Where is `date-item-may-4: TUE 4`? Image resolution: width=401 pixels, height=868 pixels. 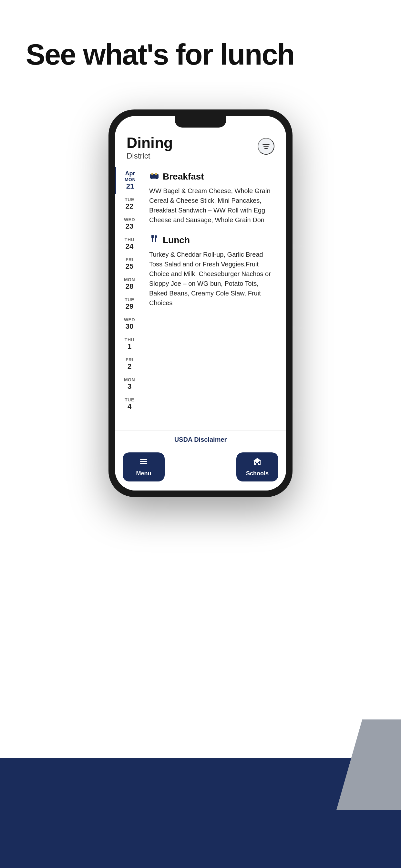 date-item-may-4: TUE 4 is located at coordinates (129, 404).